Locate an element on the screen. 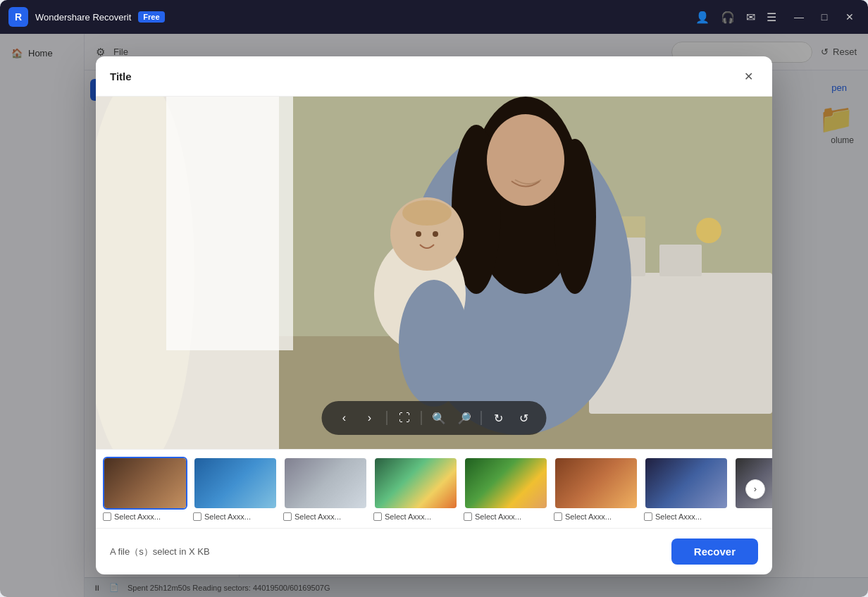 Image resolution: width=868 pixels, height=597 pixels. prev-image-button: ‹ is located at coordinates (345, 418).